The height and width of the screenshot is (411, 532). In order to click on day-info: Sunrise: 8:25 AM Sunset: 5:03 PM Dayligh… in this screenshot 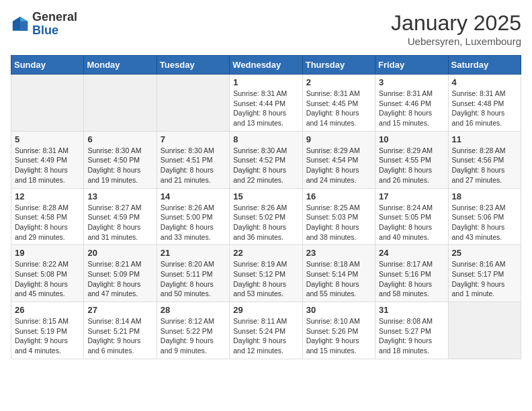, I will do `click(339, 223)`.